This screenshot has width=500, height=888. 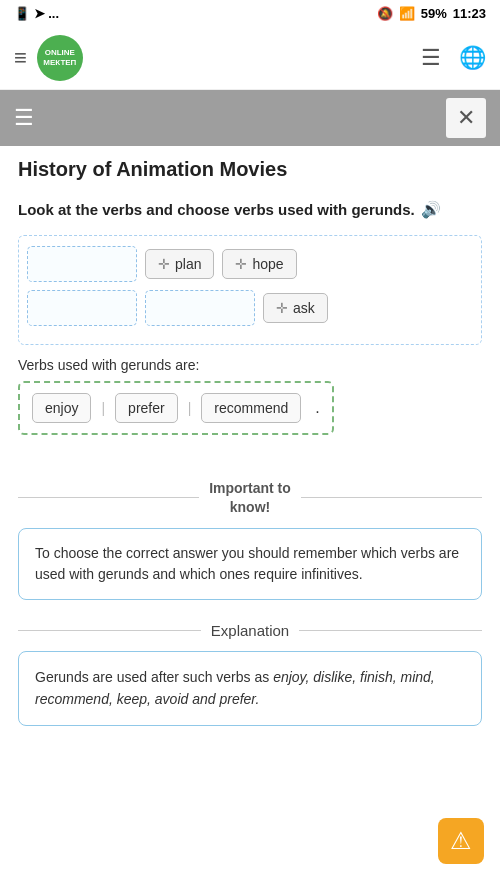 I want to click on drag-chip-plan: ✛ plan, so click(x=180, y=264).